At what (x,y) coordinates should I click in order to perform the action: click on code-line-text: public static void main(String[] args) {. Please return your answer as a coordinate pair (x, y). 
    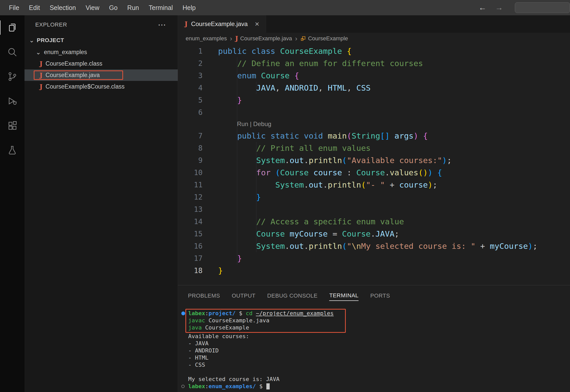
    Looking at the image, I should click on (315, 136).